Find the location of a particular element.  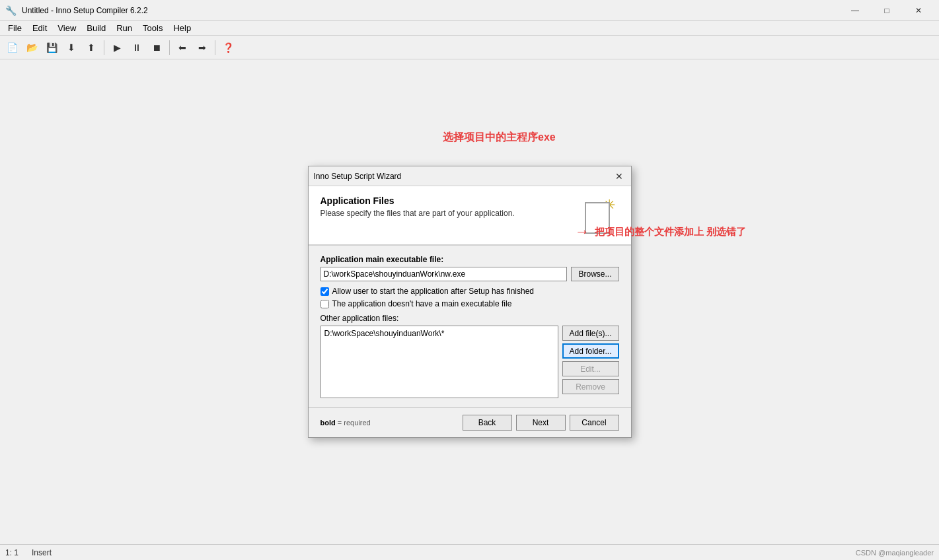

toolbar-prev: ⬅ is located at coordinates (182, 48).